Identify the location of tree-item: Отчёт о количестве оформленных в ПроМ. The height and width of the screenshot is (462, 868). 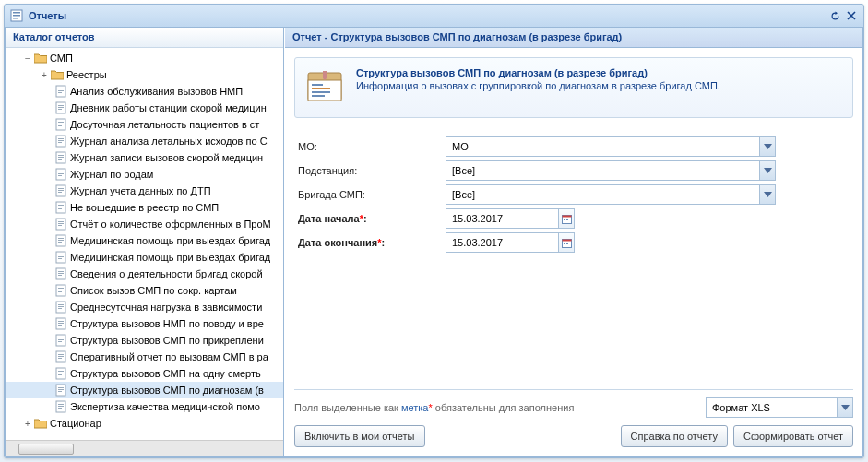
(144, 224).